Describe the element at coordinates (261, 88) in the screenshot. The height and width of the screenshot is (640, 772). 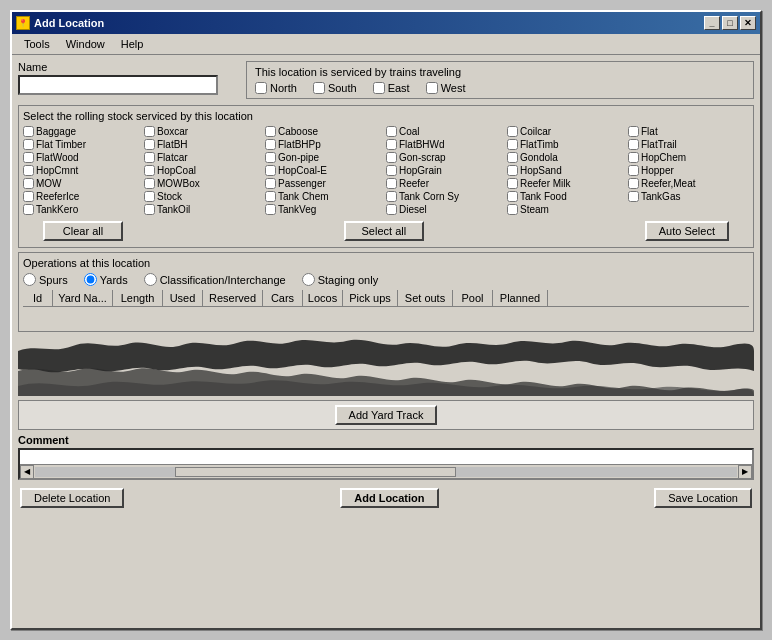
I see `north-checkbox` at that location.